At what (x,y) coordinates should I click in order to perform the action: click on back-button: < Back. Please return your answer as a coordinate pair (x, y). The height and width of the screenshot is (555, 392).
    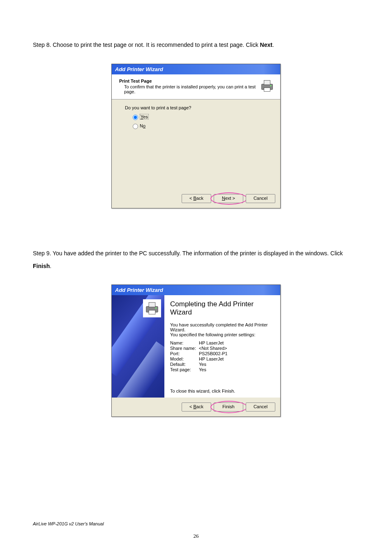
    Looking at the image, I should click on (196, 199).